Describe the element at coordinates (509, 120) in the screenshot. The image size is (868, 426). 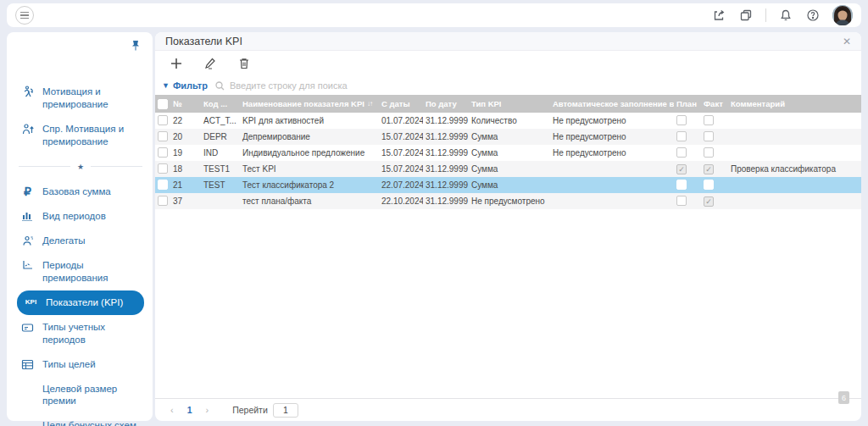
I see `table-row: 22ACT_T...KPI для активностей01.07.20243…` at that location.